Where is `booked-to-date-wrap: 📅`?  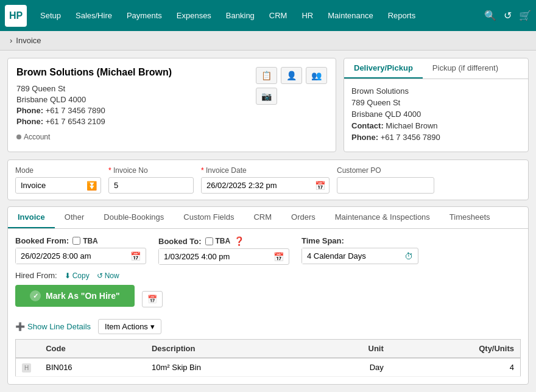
booked-to-date-wrap: 📅 is located at coordinates (224, 257).